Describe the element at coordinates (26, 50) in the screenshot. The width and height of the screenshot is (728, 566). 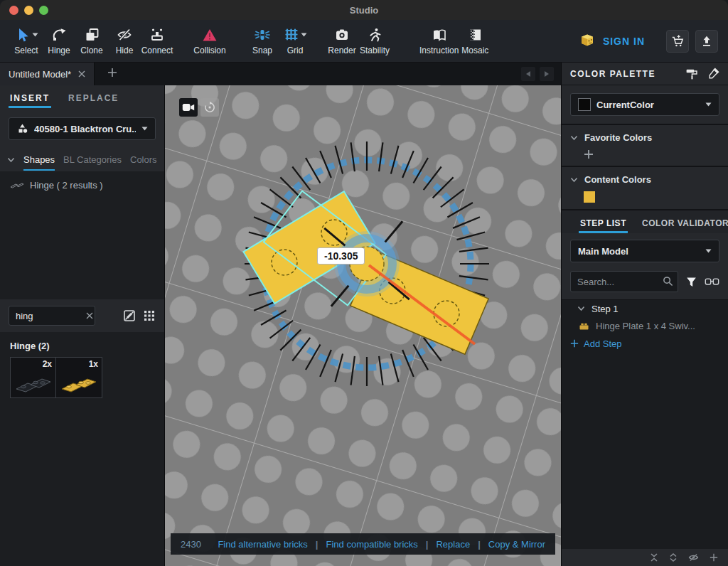
I see `tool-label: Select` at that location.